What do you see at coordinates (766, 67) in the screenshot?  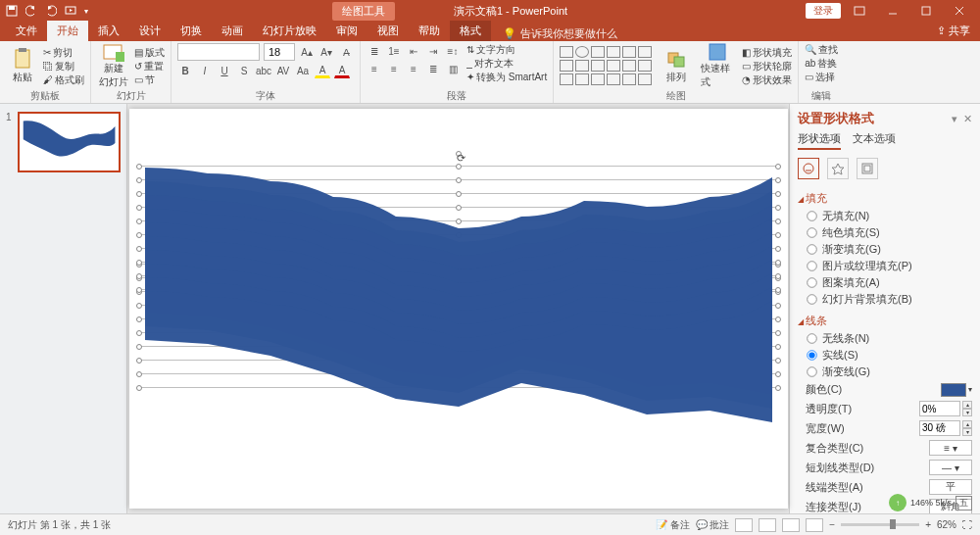 I see `shape-outline-button: ▭形状轮廓` at bounding box center [766, 67].